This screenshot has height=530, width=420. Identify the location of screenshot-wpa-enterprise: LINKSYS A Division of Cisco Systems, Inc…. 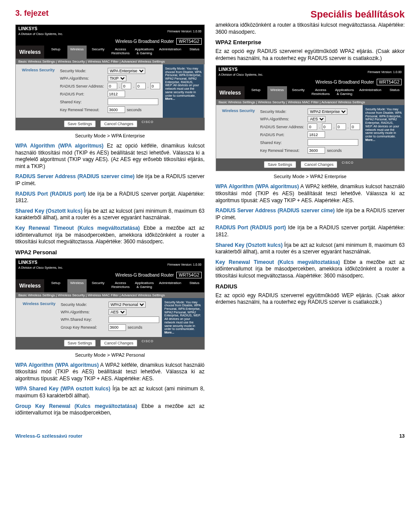
(110, 77).